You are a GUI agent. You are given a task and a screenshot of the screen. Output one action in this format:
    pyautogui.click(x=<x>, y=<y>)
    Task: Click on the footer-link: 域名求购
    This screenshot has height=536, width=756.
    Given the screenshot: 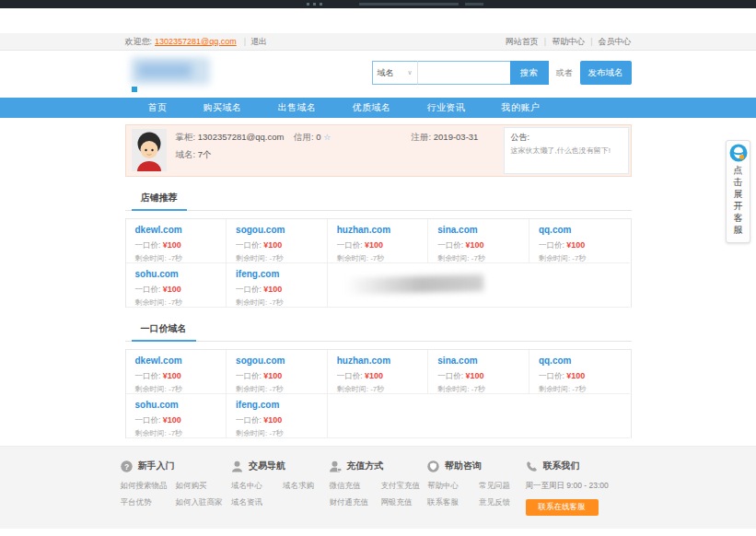 What is the action you would take?
    pyautogui.click(x=305, y=486)
    